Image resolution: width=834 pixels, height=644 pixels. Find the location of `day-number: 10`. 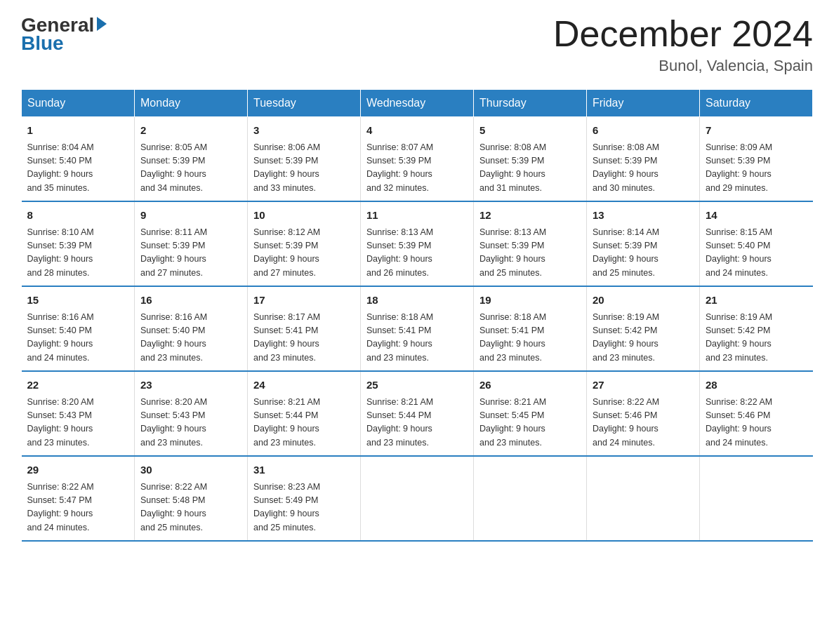

day-number: 10 is located at coordinates (304, 216).